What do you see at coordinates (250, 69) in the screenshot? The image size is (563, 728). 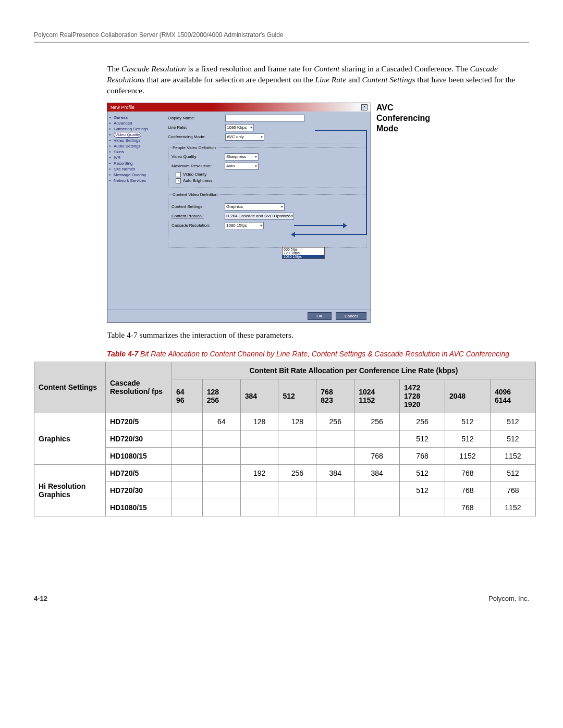 I see `txt: is a fixed resolution and frame rate for` at bounding box center [250, 69].